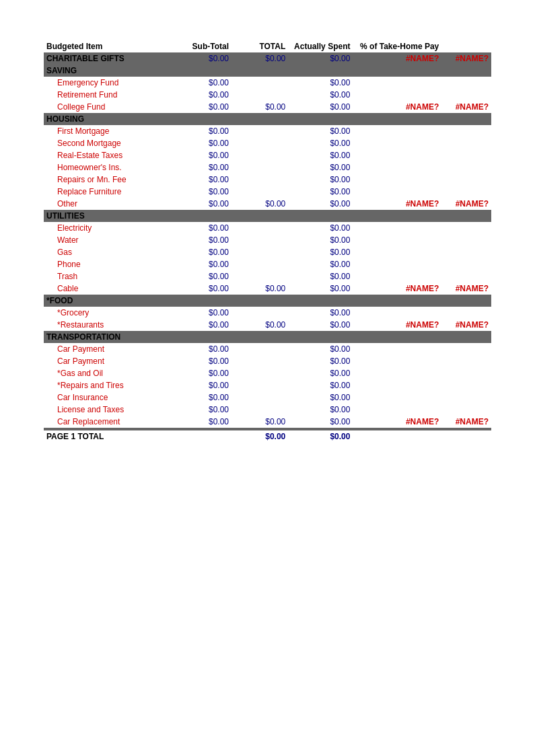  I want to click on val-replace-furniture-actual: $0.00, so click(320, 192).